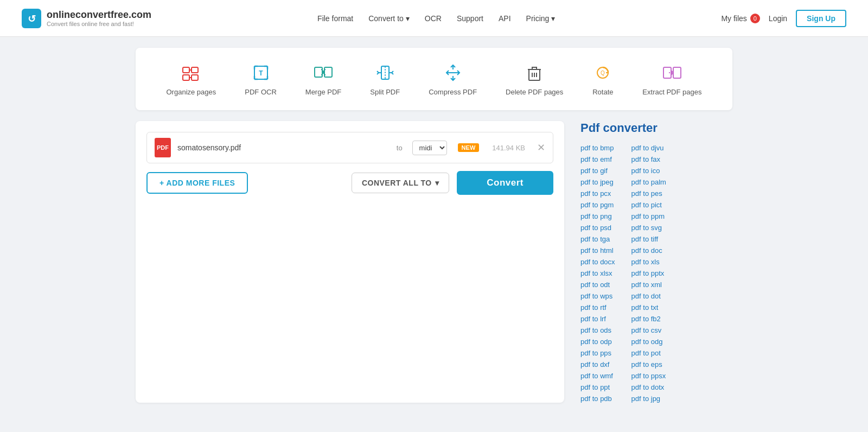 The width and height of the screenshot is (868, 432). I want to click on sidebar-link: pdf to psd, so click(598, 228).